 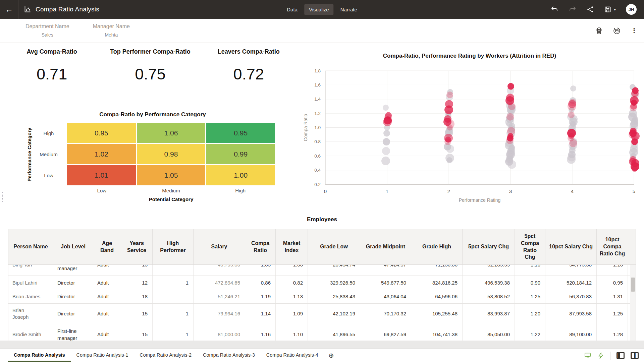 I want to click on table-cell: 47,424.57, so click(x=386, y=270).